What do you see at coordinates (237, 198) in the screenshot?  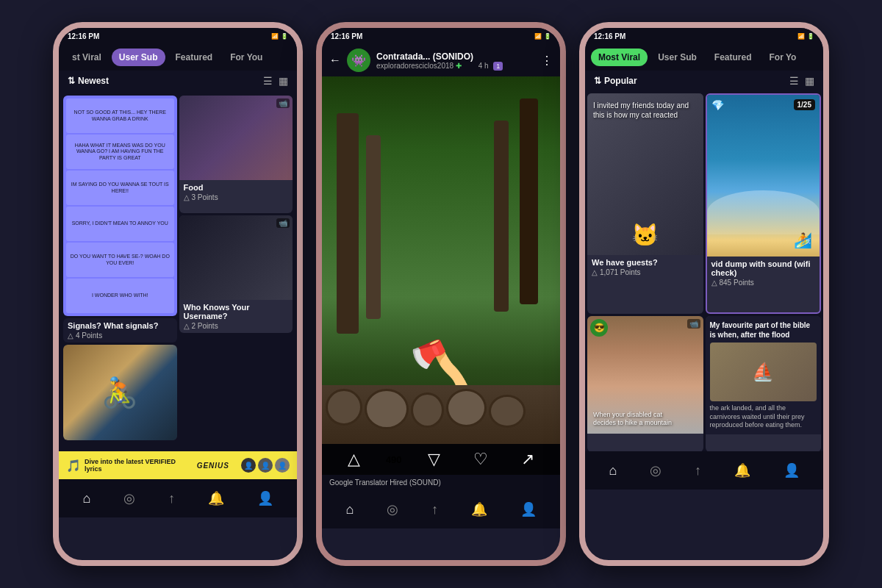 I see `food-points: △ 3 Points` at bounding box center [237, 198].